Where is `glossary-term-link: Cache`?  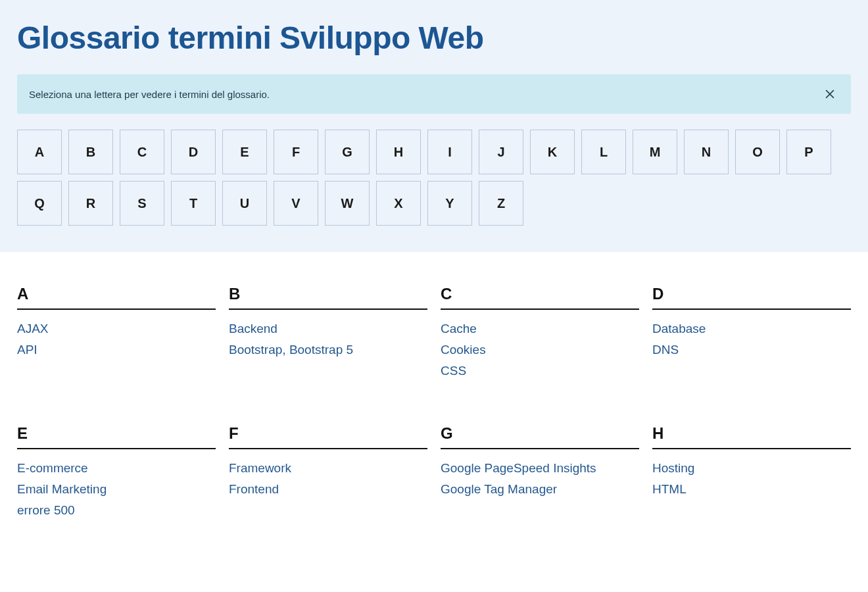
glossary-term-link: Cache is located at coordinates (459, 329).